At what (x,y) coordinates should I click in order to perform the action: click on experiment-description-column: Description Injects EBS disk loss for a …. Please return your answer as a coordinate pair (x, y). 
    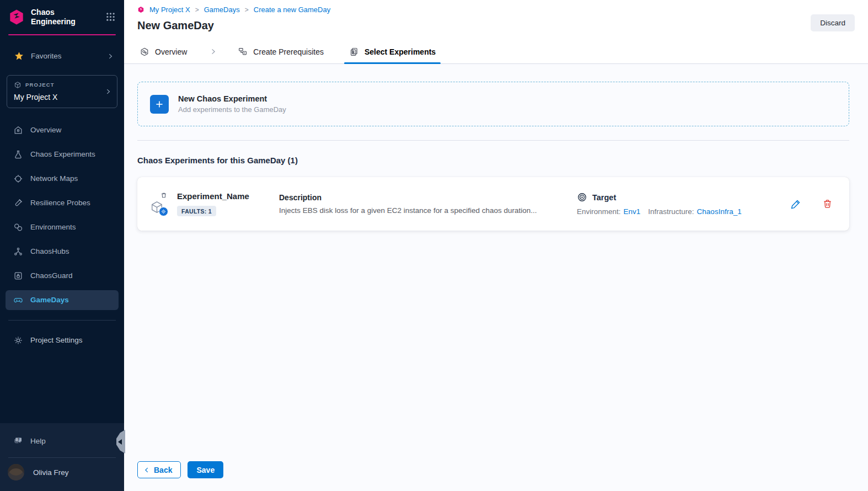
    Looking at the image, I should click on (428, 204).